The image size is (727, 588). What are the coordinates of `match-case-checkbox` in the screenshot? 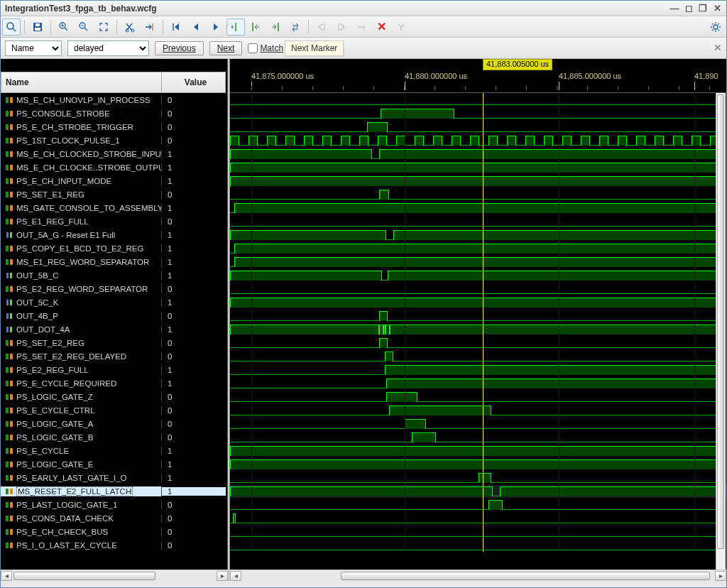 It's located at (253, 48).